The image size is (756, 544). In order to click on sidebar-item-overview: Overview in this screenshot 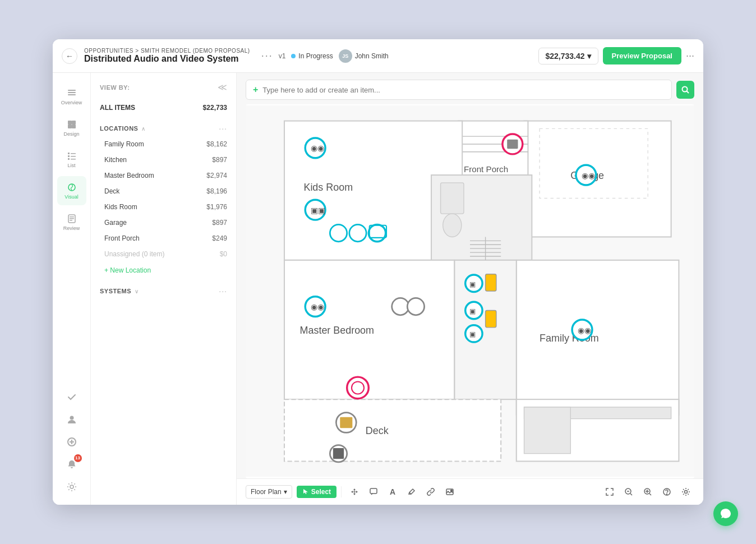, I will do `click(72, 96)`.